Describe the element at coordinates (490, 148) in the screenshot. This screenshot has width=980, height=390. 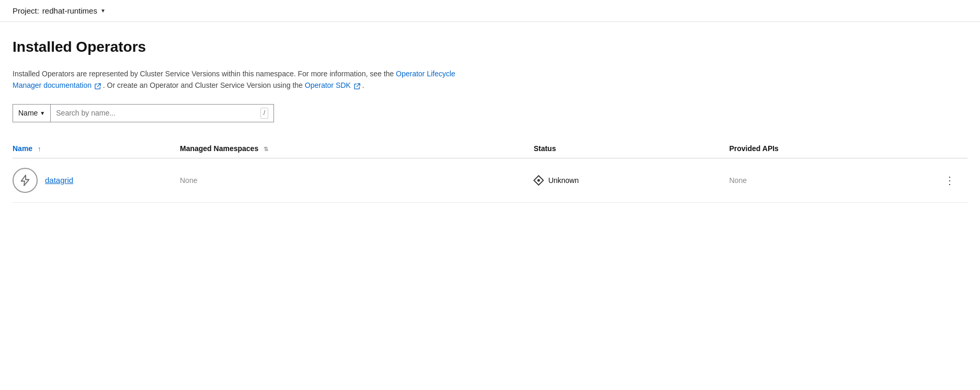
I see `table-header: Name ↑ Managed Namespaces ⇅ Status Provi…` at that location.